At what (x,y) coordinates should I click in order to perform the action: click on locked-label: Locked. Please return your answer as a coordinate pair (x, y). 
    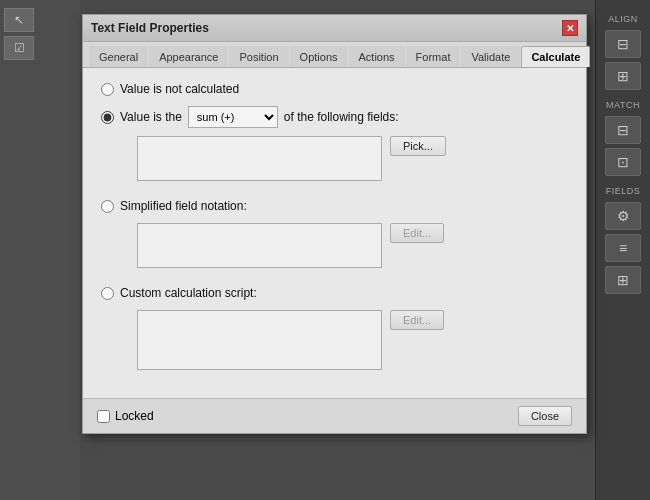
    Looking at the image, I should click on (134, 416).